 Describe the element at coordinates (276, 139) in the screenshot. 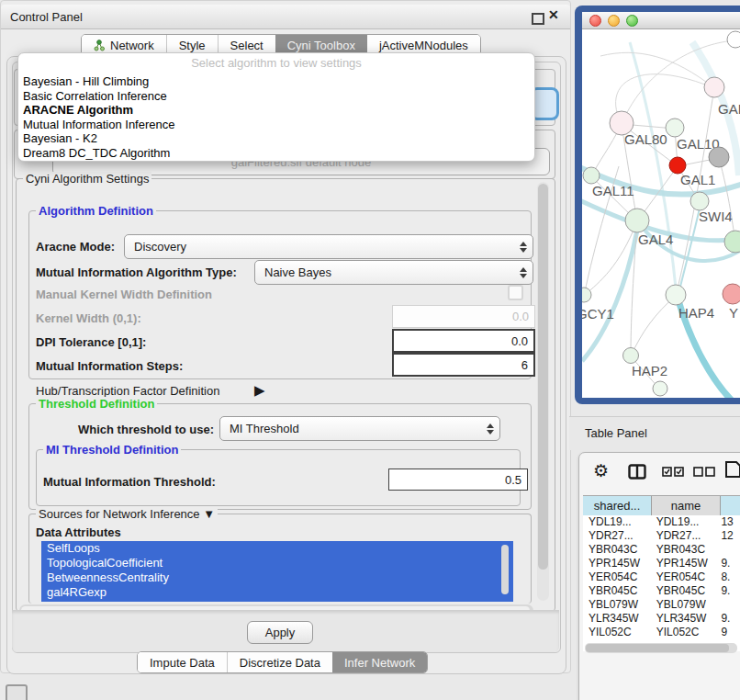

I see `algorithm-option: Bayesian - K2` at that location.